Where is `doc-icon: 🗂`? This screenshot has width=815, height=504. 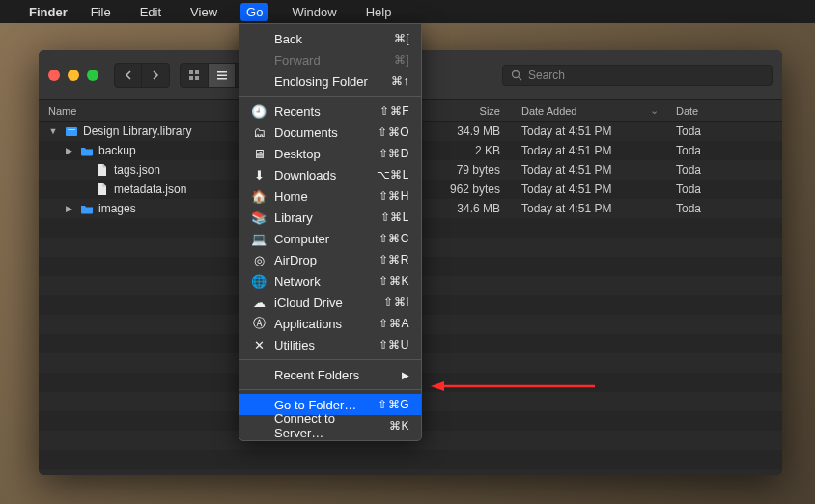 doc-icon: 🗂 is located at coordinates (259, 133).